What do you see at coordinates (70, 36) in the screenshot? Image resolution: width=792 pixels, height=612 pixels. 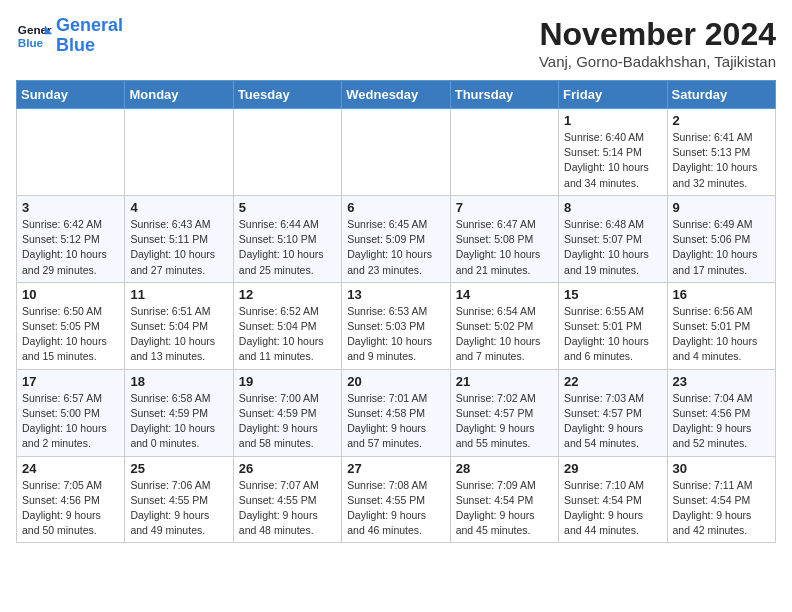 I see `logo: General Blue General Blue` at bounding box center [70, 36].